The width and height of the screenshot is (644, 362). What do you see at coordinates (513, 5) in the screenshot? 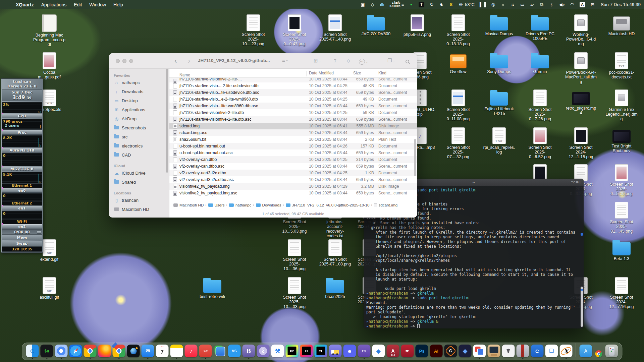
I see `launchpad-icon: ⠿` at bounding box center [513, 5].